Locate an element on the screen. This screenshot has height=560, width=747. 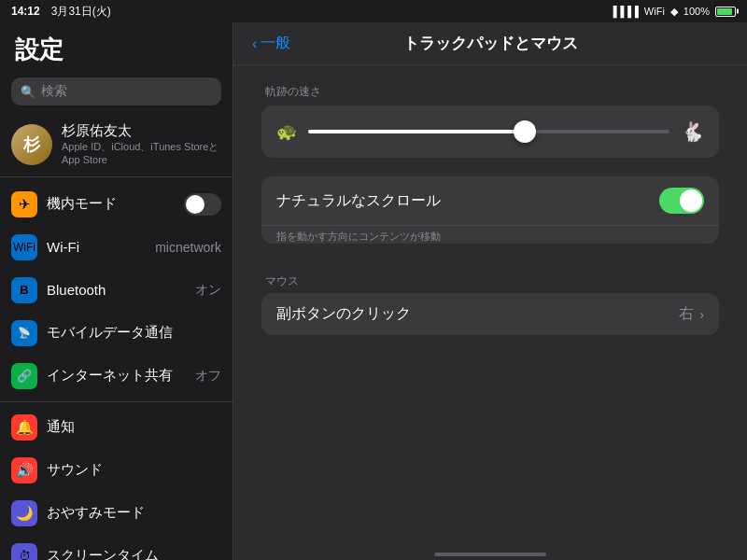
natural-scroll-row: ナチュラルなスクロール is located at coordinates (490, 202).